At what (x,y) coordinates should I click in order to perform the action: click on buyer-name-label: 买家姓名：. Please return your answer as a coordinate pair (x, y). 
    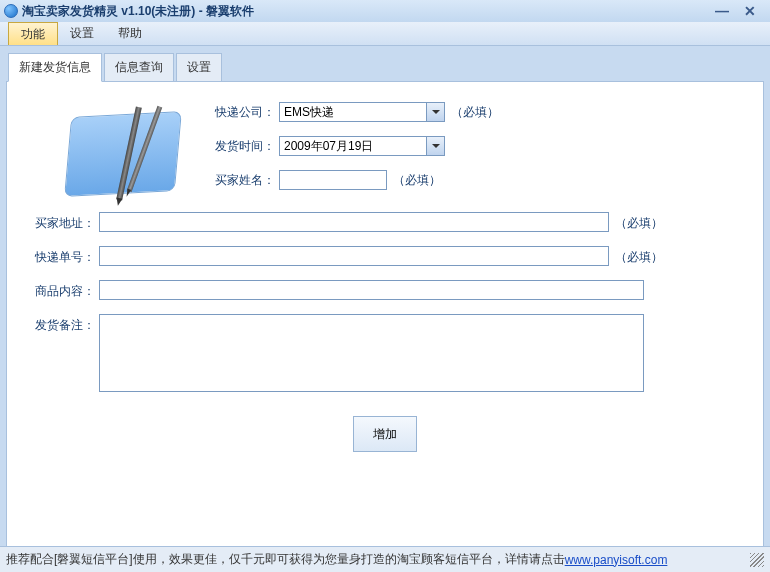
    Looking at the image, I should click on (243, 180).